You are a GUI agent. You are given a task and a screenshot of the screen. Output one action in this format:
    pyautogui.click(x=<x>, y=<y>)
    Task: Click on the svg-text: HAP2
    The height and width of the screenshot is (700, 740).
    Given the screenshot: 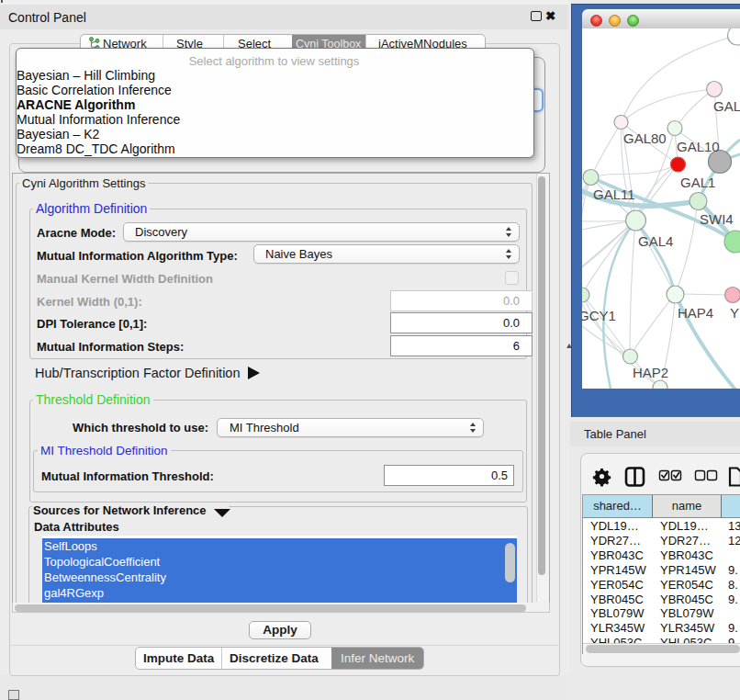 What is the action you would take?
    pyautogui.click(x=650, y=373)
    